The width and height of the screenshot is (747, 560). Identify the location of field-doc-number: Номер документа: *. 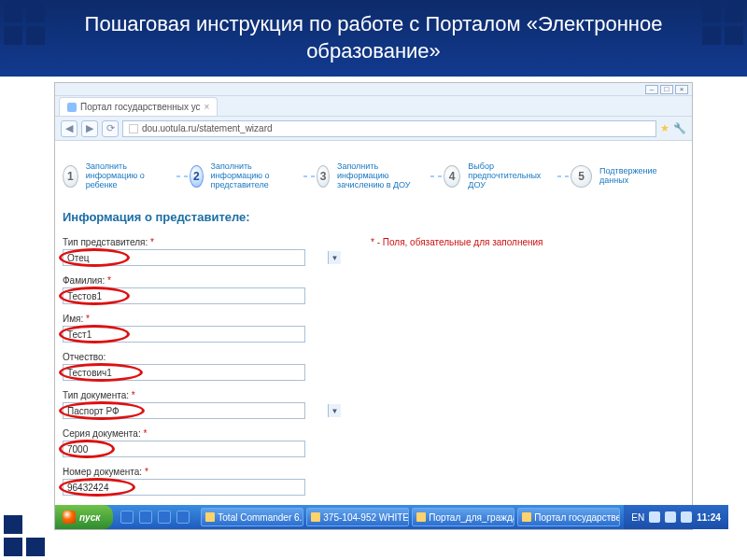
(203, 482).